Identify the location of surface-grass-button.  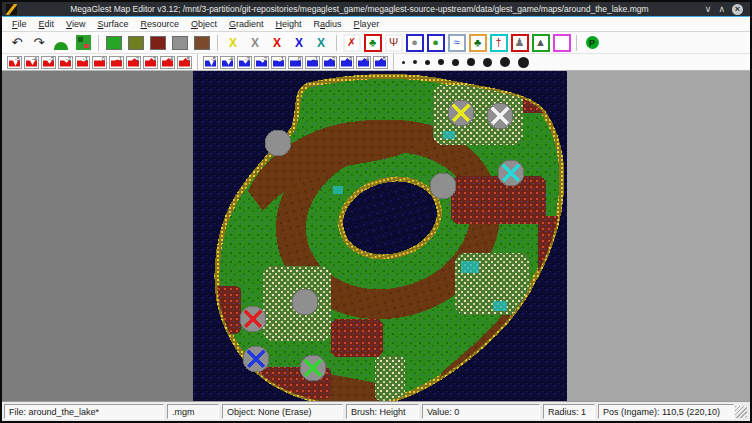
(114, 42).